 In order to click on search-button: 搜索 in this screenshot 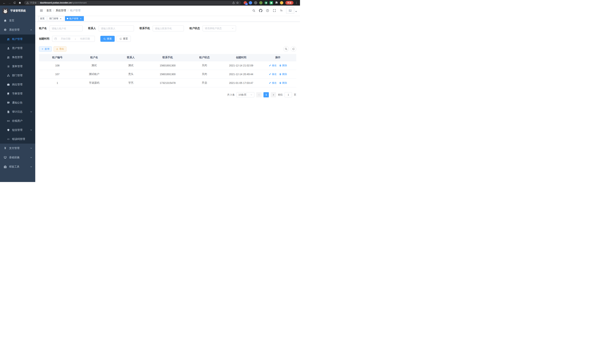, I will do `click(108, 39)`.